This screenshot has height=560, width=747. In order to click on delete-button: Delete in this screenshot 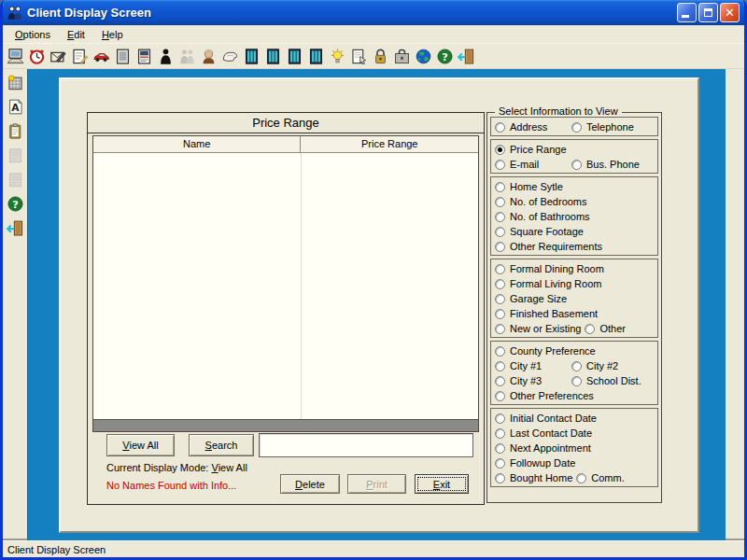, I will do `click(310, 483)`.